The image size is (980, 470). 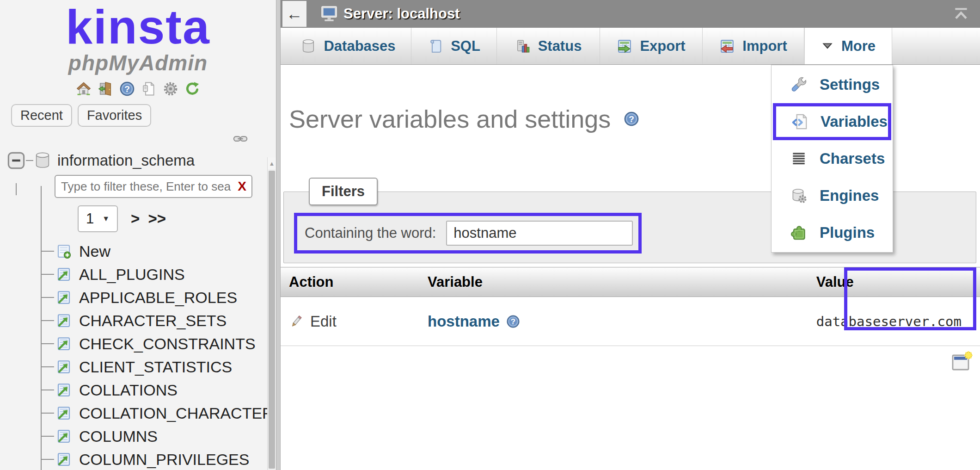 I want to click on favorites-button: Favorites, so click(x=115, y=116).